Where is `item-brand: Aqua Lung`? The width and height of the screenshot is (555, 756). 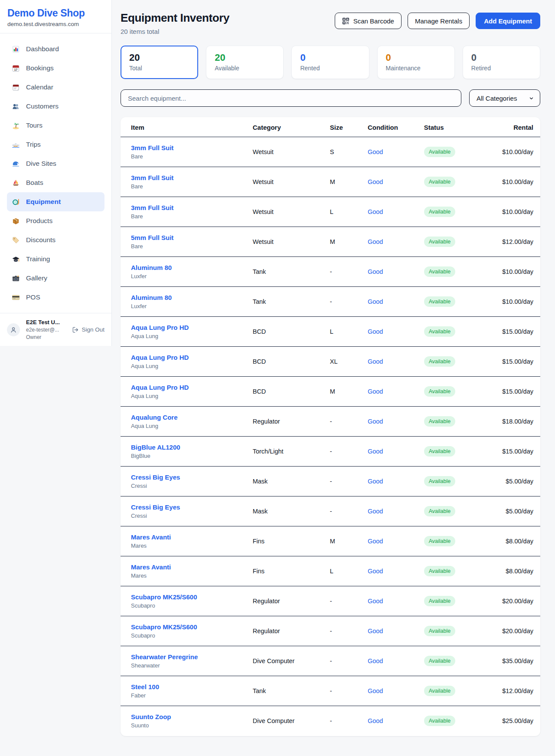
item-brand: Aqua Lung is located at coordinates (181, 426).